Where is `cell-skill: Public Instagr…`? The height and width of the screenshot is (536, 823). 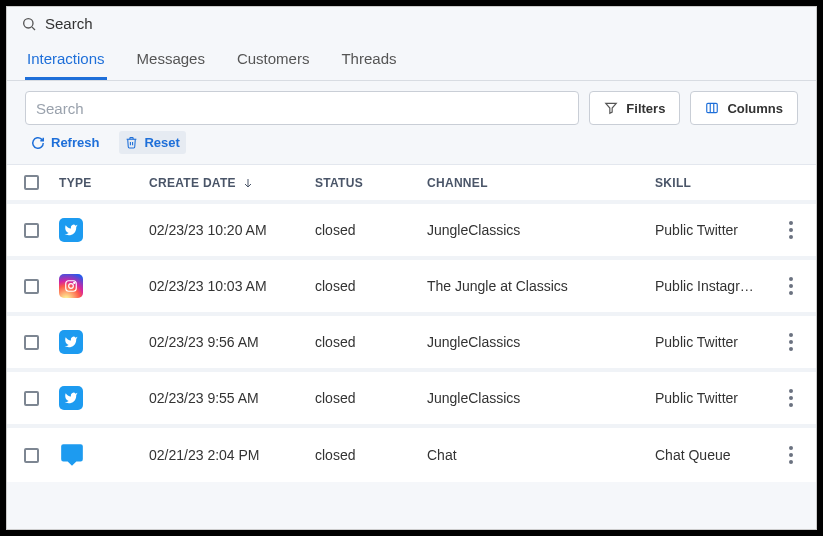 cell-skill: Public Instagr… is located at coordinates (711, 286).